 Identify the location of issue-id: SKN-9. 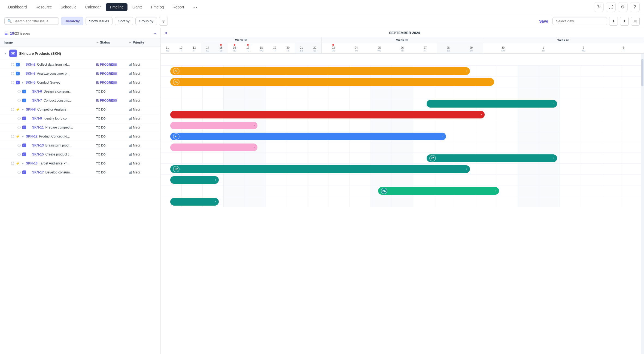
(37, 118).